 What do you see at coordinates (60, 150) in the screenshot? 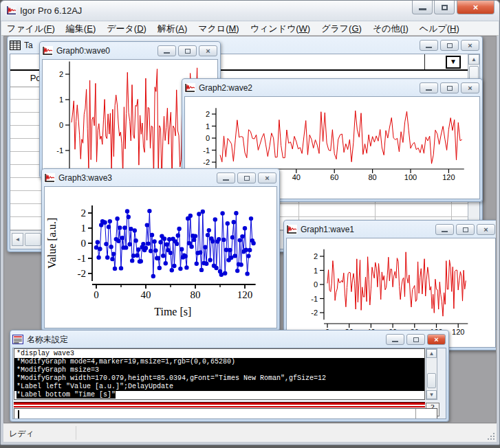
I see `svg-text: -1` at bounding box center [60, 150].